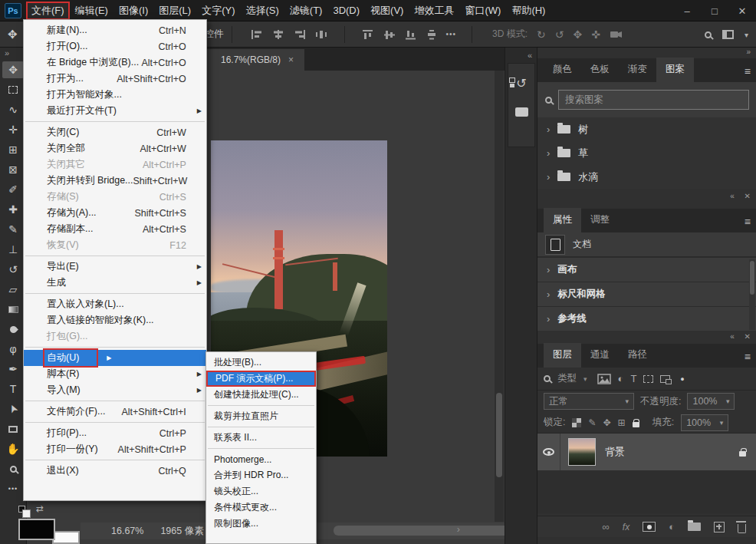 The image size is (756, 544). Describe the element at coordinates (218, 11) in the screenshot. I see `menu-type: 文字(Y)` at that location.